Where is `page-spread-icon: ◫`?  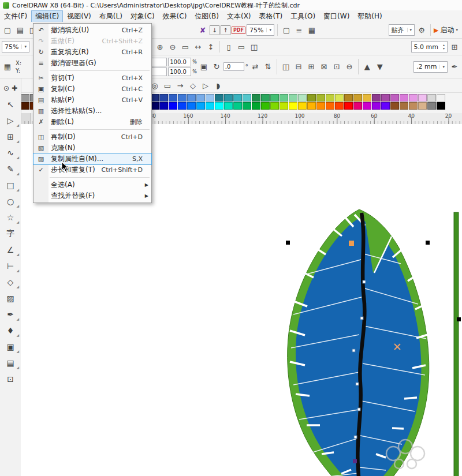
page-spread-icon: ◫ is located at coordinates (254, 47).